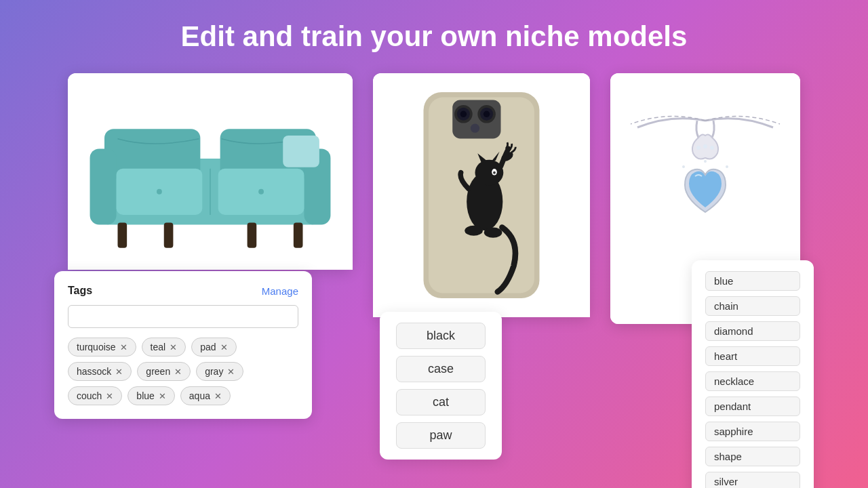 This screenshot has height=488, width=868. What do you see at coordinates (753, 457) in the screenshot?
I see `tag-shape: shape` at bounding box center [753, 457].